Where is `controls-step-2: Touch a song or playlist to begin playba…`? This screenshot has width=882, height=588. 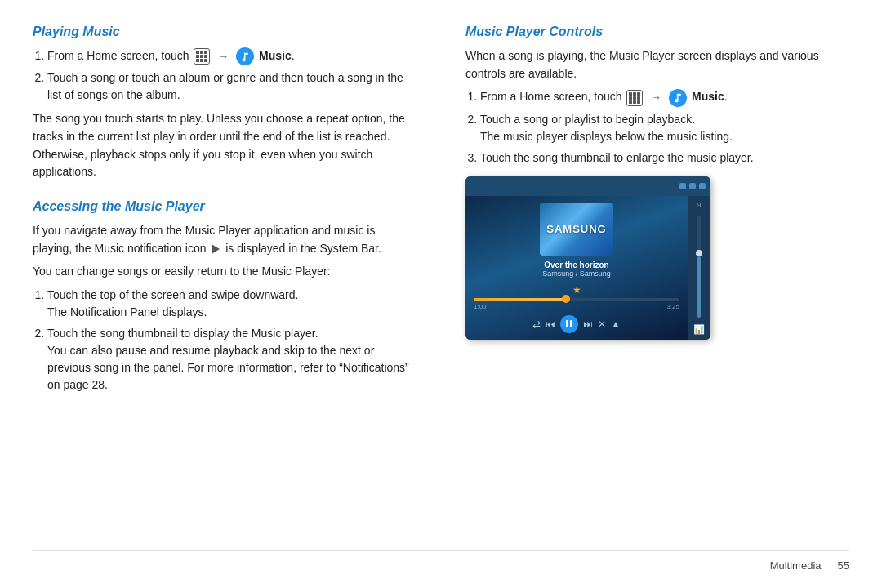
controls-step-2: Touch a song or playlist to begin playba… is located at coordinates (665, 128).